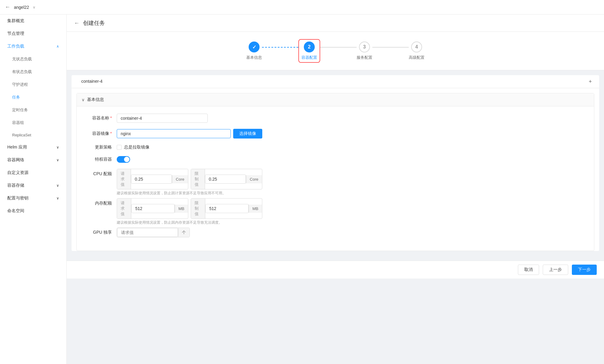 The image size is (604, 364). Describe the element at coordinates (590, 82) in the screenshot. I see `add-container-button: +` at that location.